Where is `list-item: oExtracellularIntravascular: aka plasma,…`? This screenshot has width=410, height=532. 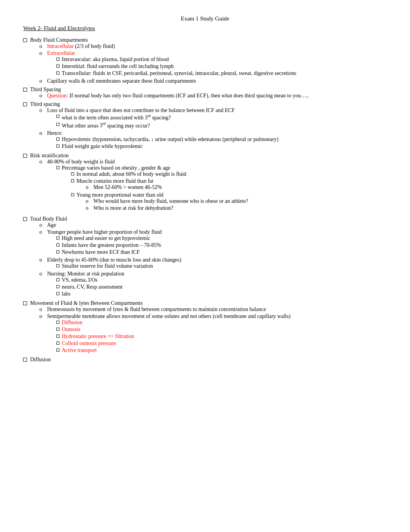
list-item: oExtracellularIntravascular: aka plasma,… is located at coordinates (213, 64).